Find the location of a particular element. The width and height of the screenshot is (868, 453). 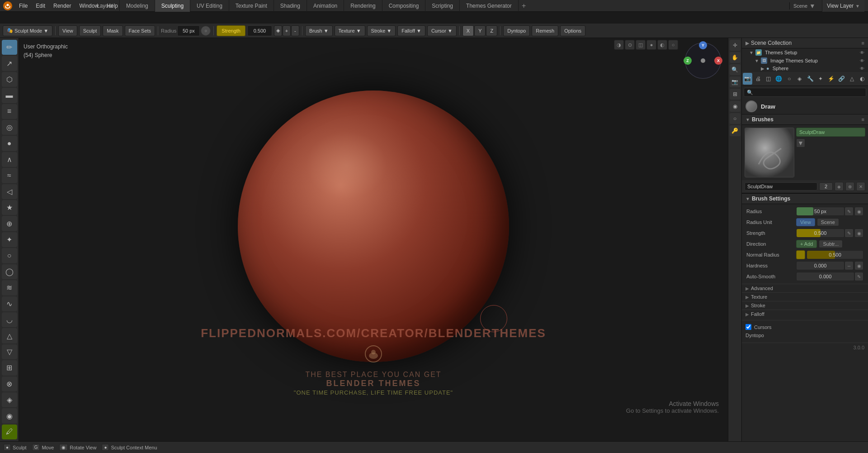

output-props-icon: 🖨 is located at coordinates (758, 79).